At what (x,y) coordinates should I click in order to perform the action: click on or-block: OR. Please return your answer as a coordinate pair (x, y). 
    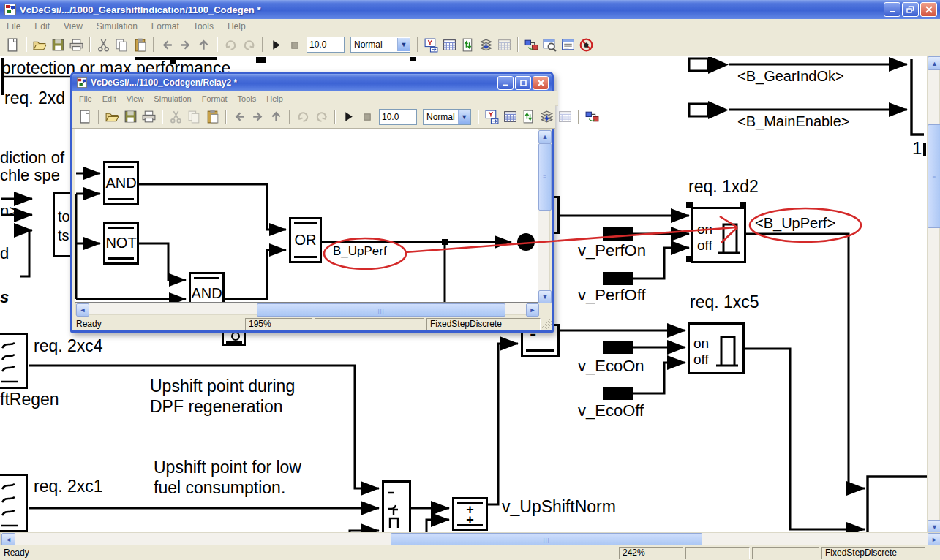
    Looking at the image, I should click on (306, 240).